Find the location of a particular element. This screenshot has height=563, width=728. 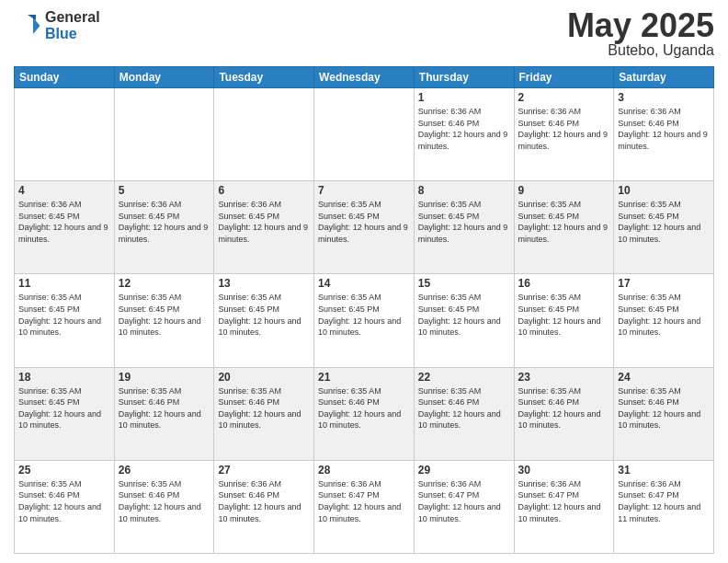

day-number: 9 is located at coordinates (564, 190).